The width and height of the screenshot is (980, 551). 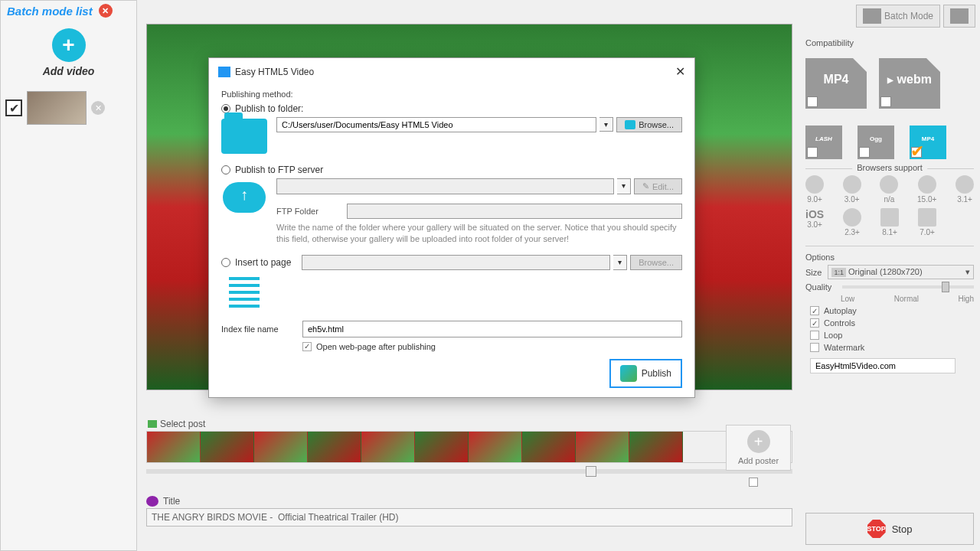 I want to click on chrome-icon, so click(x=852, y=184).